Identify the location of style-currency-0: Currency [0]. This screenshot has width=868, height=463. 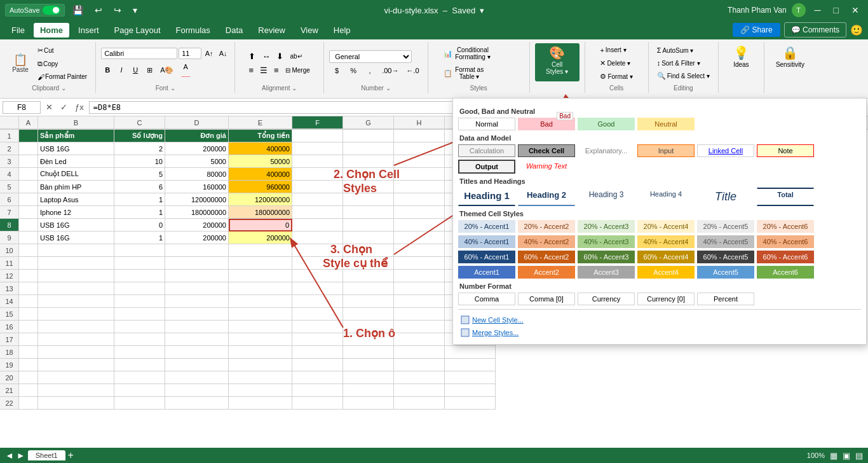
(666, 299).